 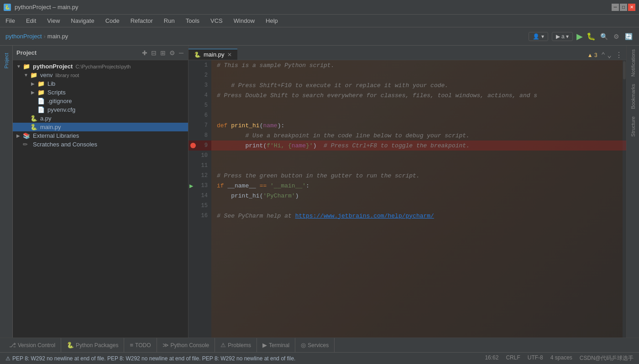 I want to click on folder-icon-lib: 📁, so click(x=42, y=84).